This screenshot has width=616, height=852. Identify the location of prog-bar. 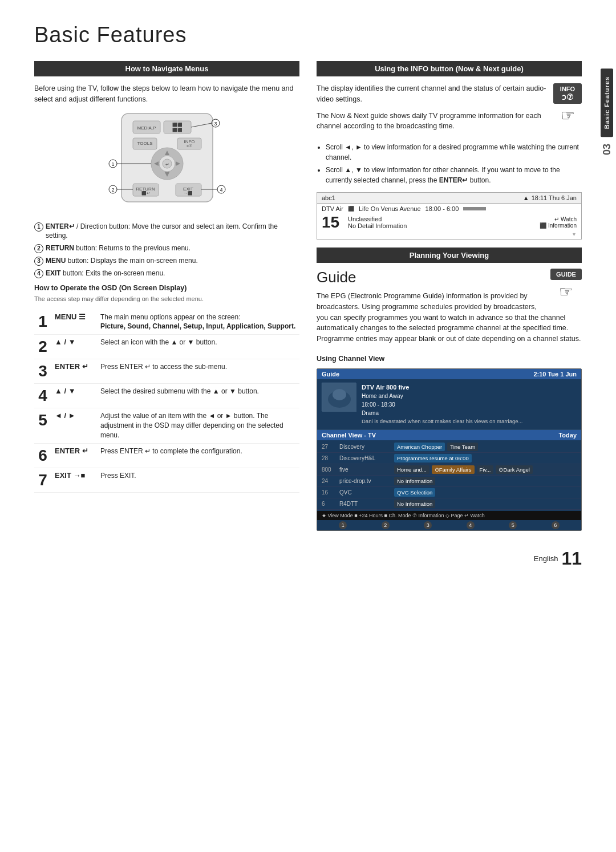
(475, 209).